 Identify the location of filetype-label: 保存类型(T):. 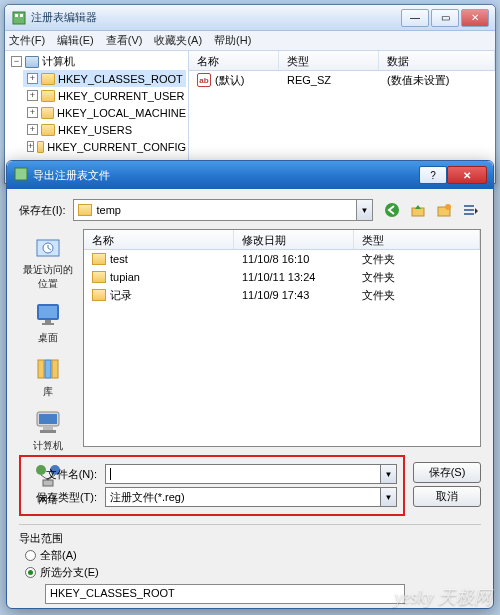
(62, 498).